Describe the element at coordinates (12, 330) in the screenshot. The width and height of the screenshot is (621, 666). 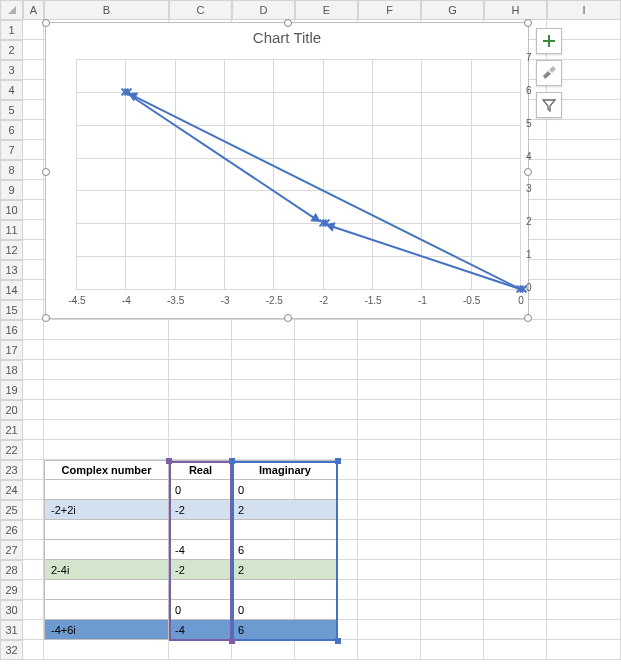
I see `row-header: 16` at that location.